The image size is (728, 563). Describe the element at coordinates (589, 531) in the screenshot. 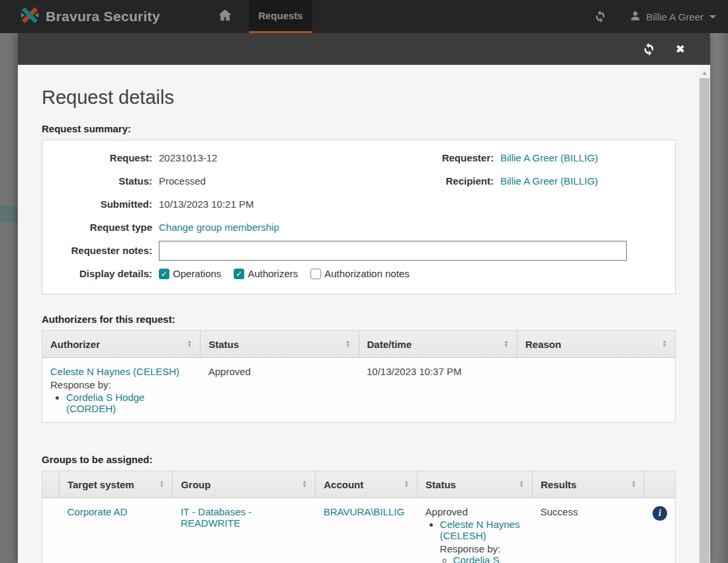

I see `results-cell: Success` at that location.